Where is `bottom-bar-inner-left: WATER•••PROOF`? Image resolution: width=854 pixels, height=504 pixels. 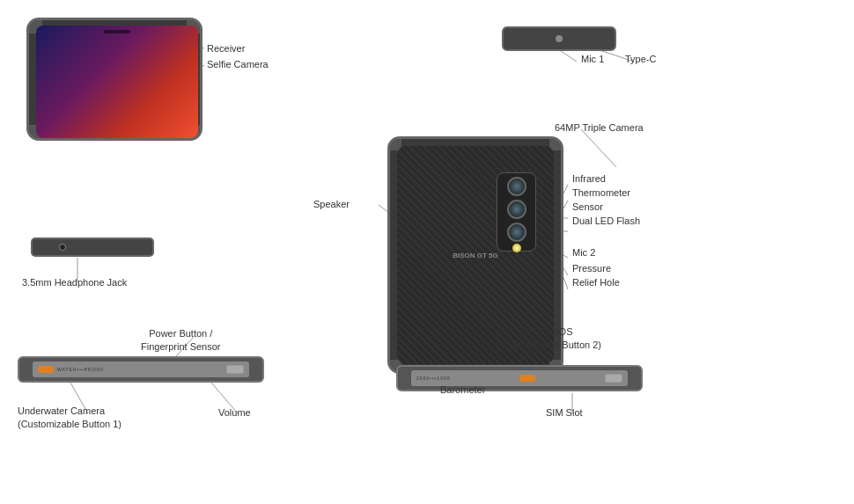 bottom-bar-inner-left: WATER•••PROOF is located at coordinates (141, 369).